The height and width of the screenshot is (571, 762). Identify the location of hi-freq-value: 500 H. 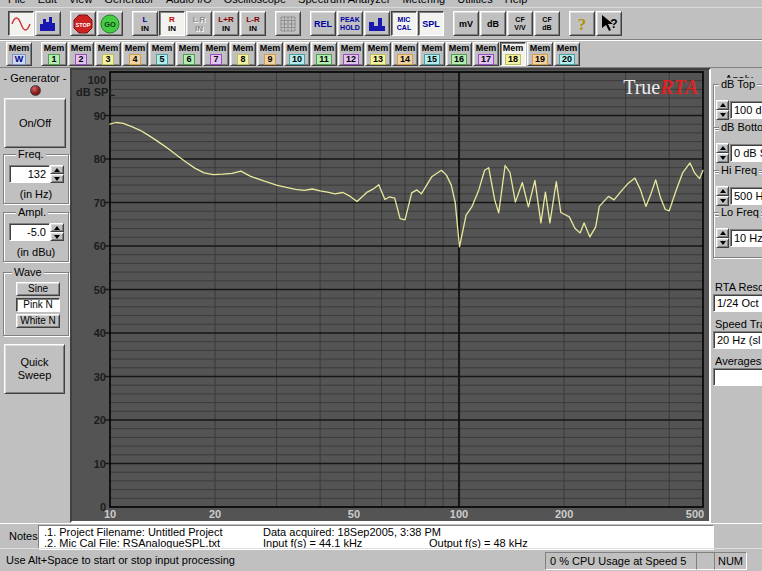
(746, 196).